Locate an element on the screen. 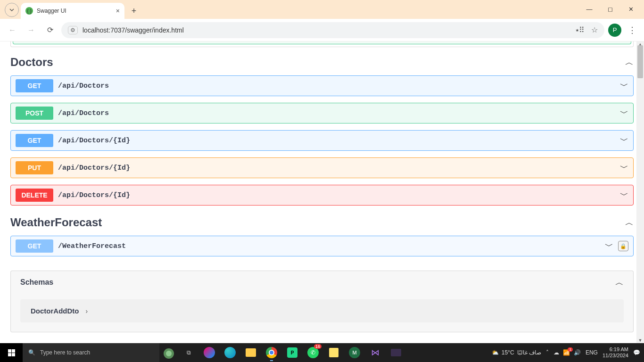 This screenshot has height=362, width=644. succulent-icon is located at coordinates (169, 353).